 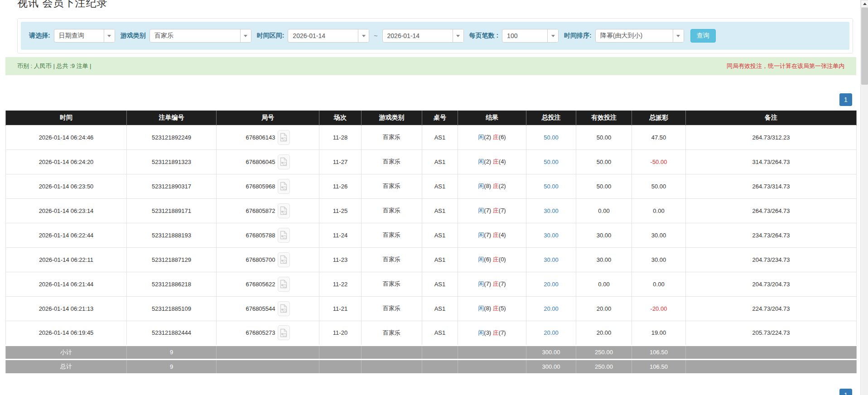 What do you see at coordinates (66, 162) in the screenshot?
I see `cell-time: 2026-01-14 06:24:20` at bounding box center [66, 162].